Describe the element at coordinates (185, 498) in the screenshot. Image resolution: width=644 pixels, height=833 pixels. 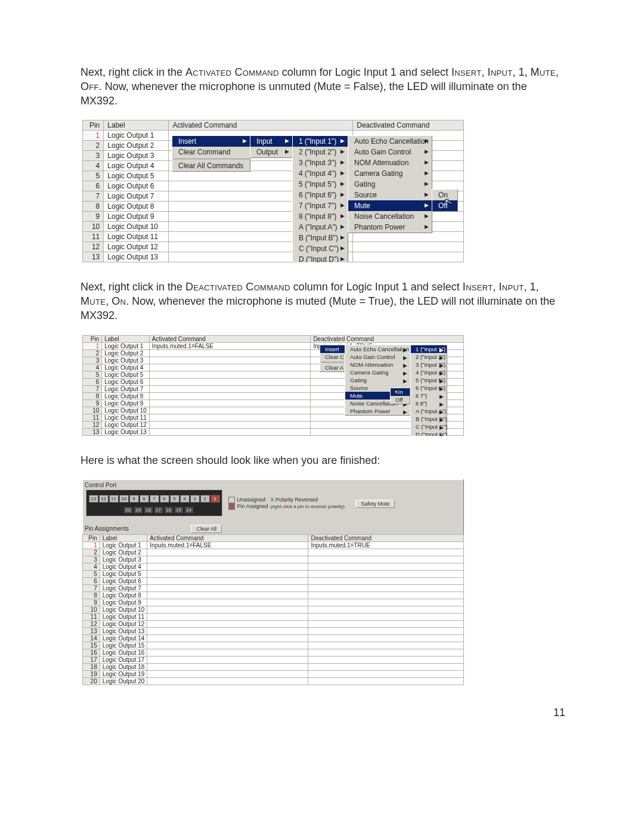
I see `pin-cell-4: 4` at that location.